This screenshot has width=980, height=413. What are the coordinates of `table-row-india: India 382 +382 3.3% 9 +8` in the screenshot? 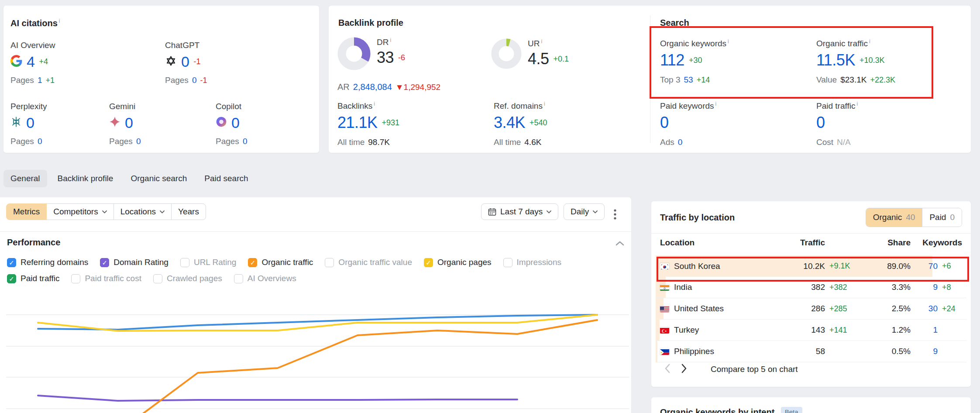 It's located at (811, 287).